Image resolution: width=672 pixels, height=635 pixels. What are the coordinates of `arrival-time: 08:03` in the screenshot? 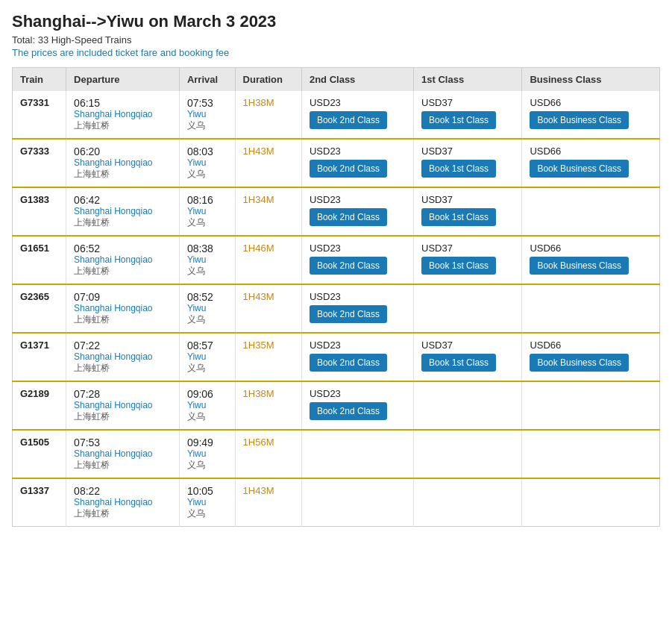 It's located at (207, 151).